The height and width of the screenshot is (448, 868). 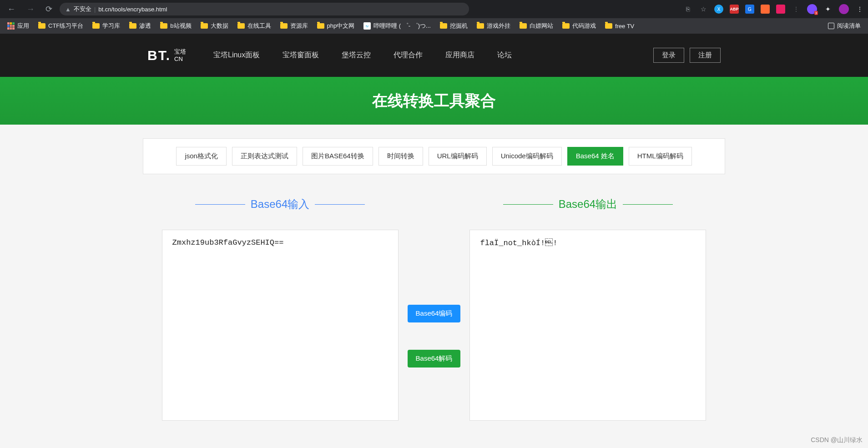 I want to click on tool-tab: URL编码解码, so click(x=458, y=156).